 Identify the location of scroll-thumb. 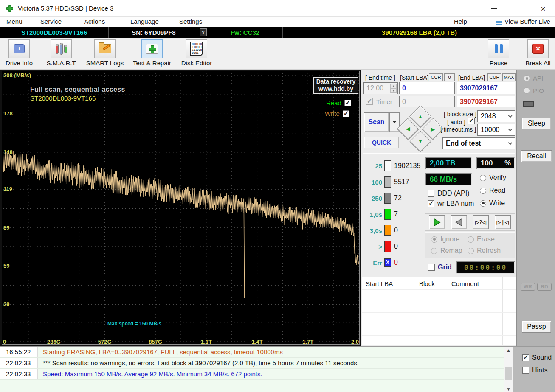
(509, 373).